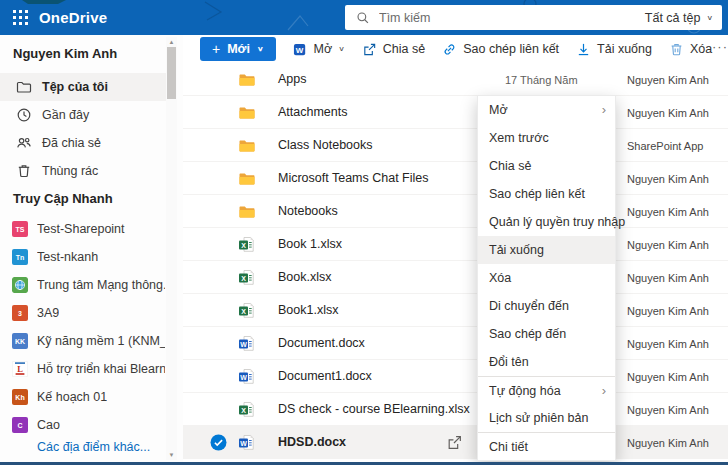 The image size is (728, 465). What do you see at coordinates (456, 244) in the screenshot?
I see `table-row: XBook 1.xlsxNguyen Kim Anh` at bounding box center [456, 244].